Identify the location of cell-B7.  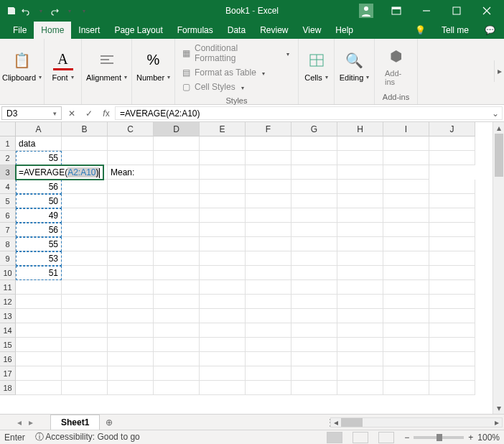
(85, 230).